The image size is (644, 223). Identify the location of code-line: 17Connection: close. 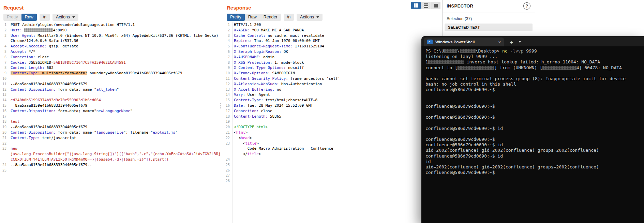
(332, 111).